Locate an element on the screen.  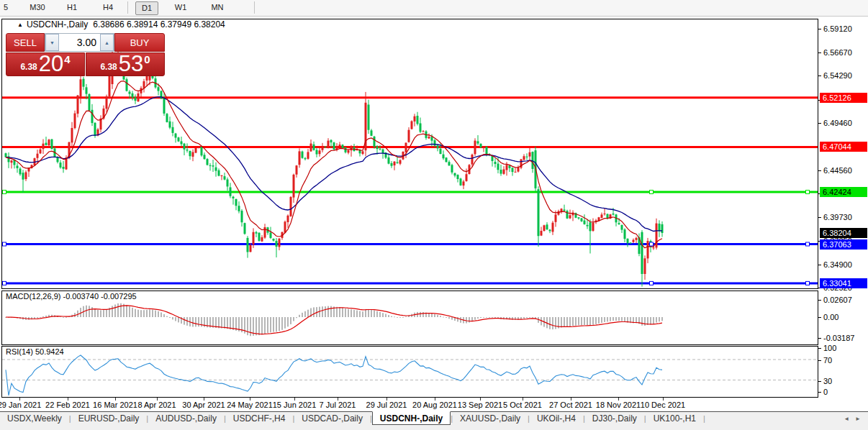
rsi-axis-tick: 70 is located at coordinates (826, 360).